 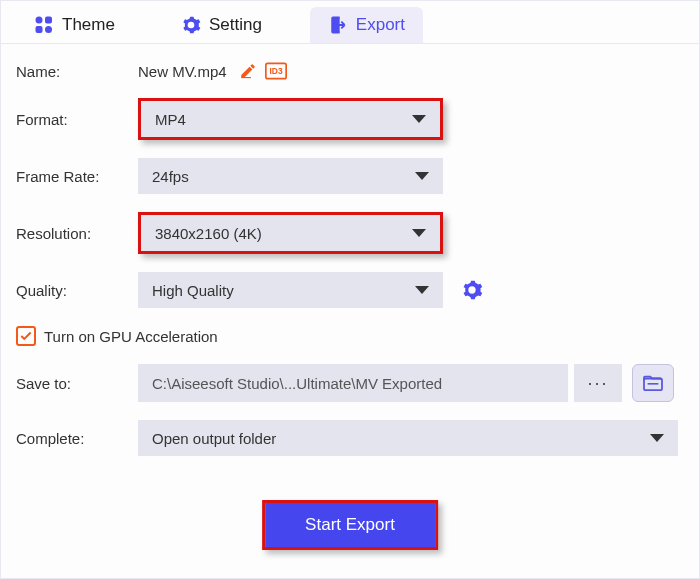 What do you see at coordinates (472, 290) in the screenshot?
I see `quality-settings-button` at bounding box center [472, 290].